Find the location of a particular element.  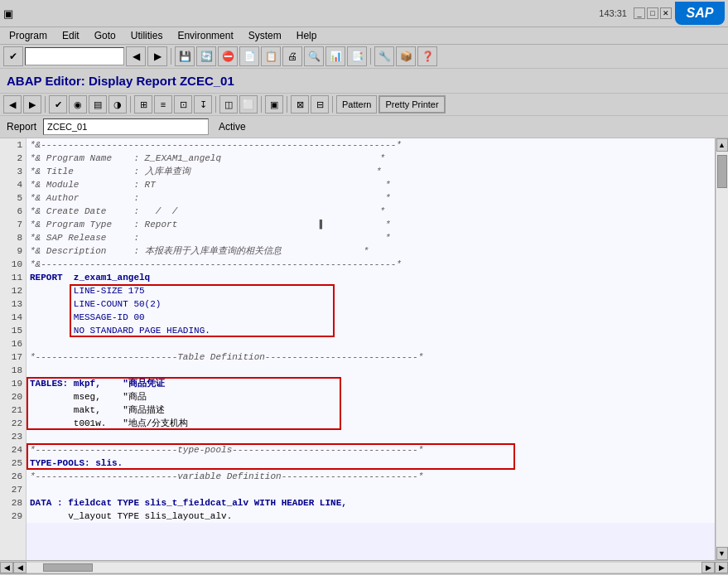

line-number: 6 is located at coordinates (13, 211).